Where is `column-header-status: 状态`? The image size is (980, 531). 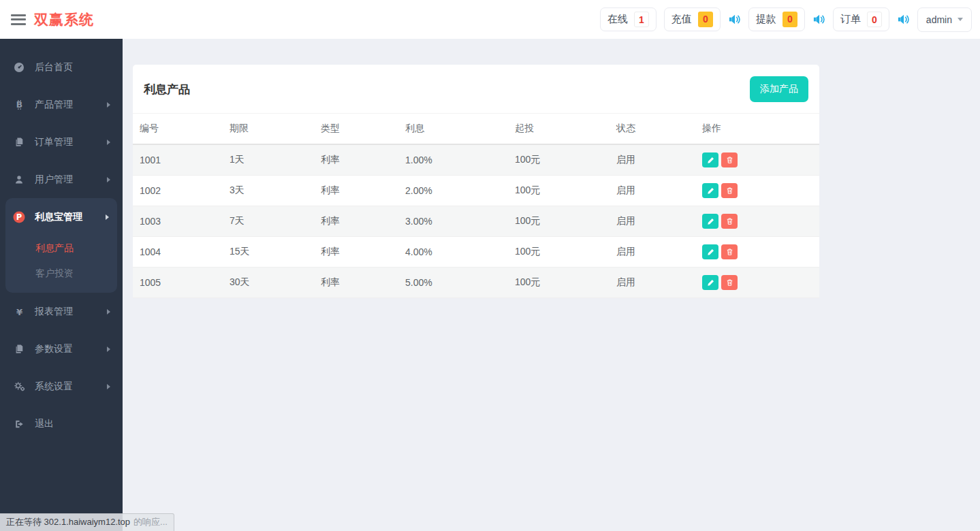
column-header-status: 状态 is located at coordinates (652, 129).